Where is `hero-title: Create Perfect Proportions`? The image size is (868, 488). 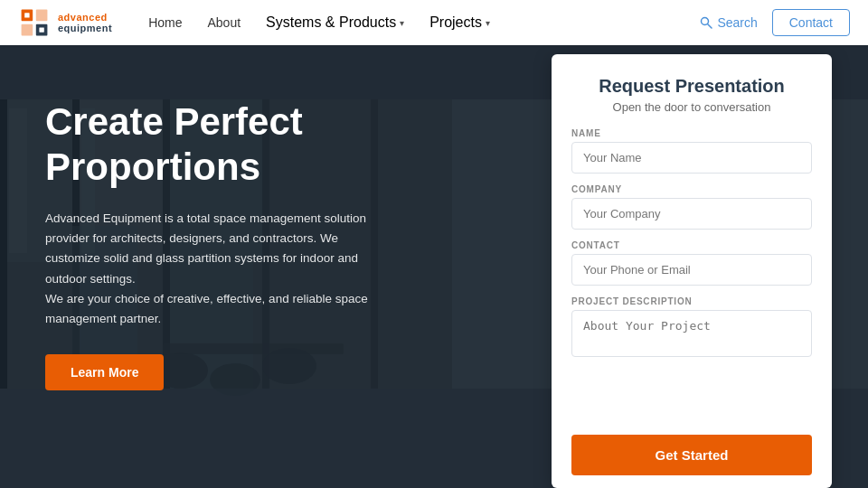 hero-title: Create Perfect Proportions is located at coordinates (244, 145).